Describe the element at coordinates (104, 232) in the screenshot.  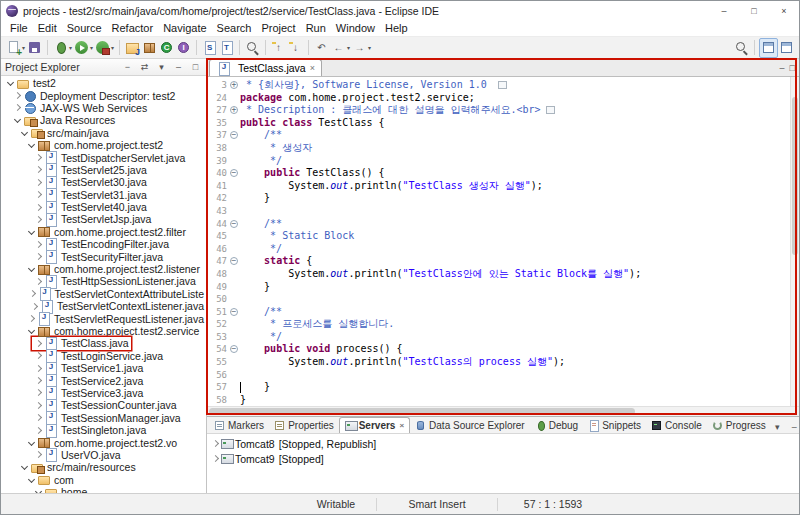
I see `tree-item: com.home.project.test2.filter` at that location.